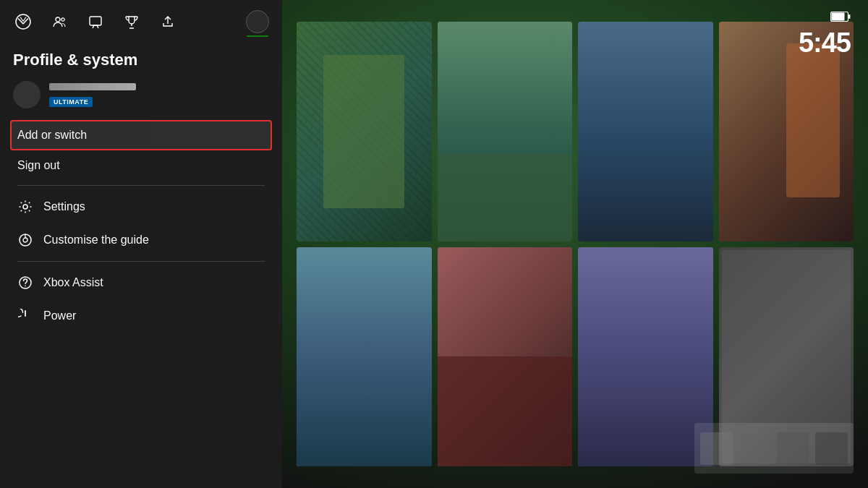 Image resolution: width=868 pixels, height=488 pixels. I want to click on xbox-assist-item: Xbox Assist, so click(141, 283).